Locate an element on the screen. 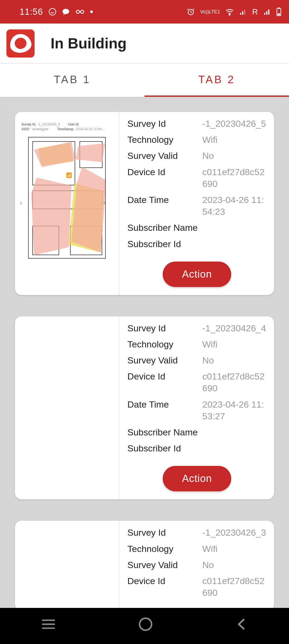  page-title: In Building is located at coordinates (89, 43).